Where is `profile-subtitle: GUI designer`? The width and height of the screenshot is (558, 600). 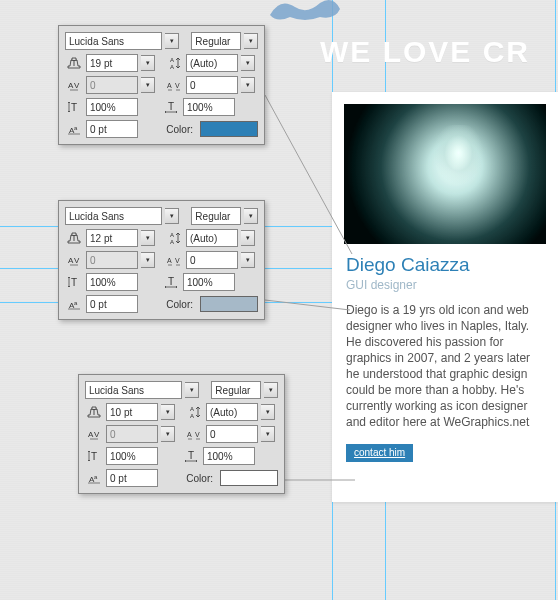 profile-subtitle: GUI designer is located at coordinates (445, 285).